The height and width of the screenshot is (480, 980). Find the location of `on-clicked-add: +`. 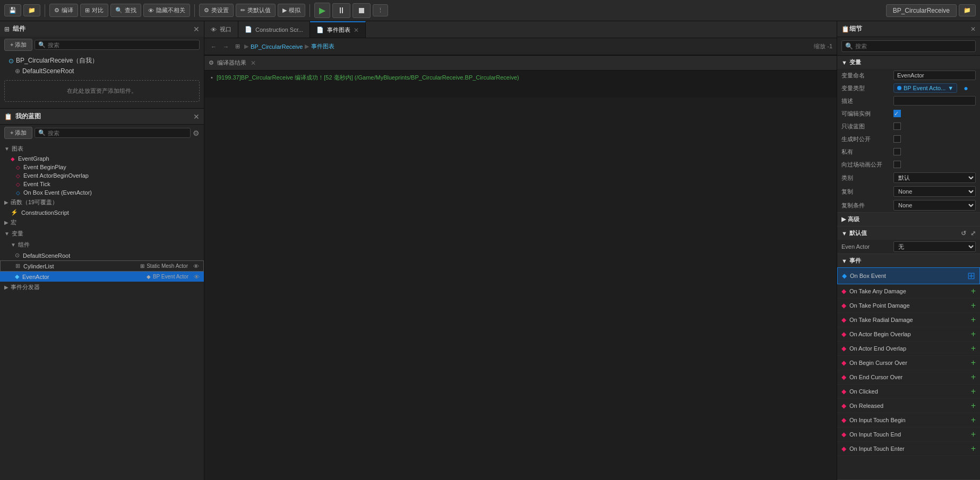

on-clicked-add: + is located at coordinates (974, 391).